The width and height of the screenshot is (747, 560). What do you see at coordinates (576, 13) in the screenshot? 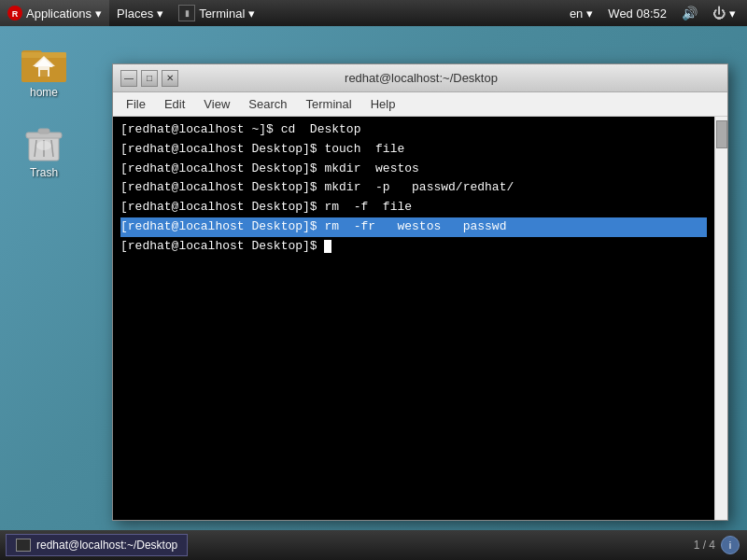
I see `lang-label: en` at bounding box center [576, 13].